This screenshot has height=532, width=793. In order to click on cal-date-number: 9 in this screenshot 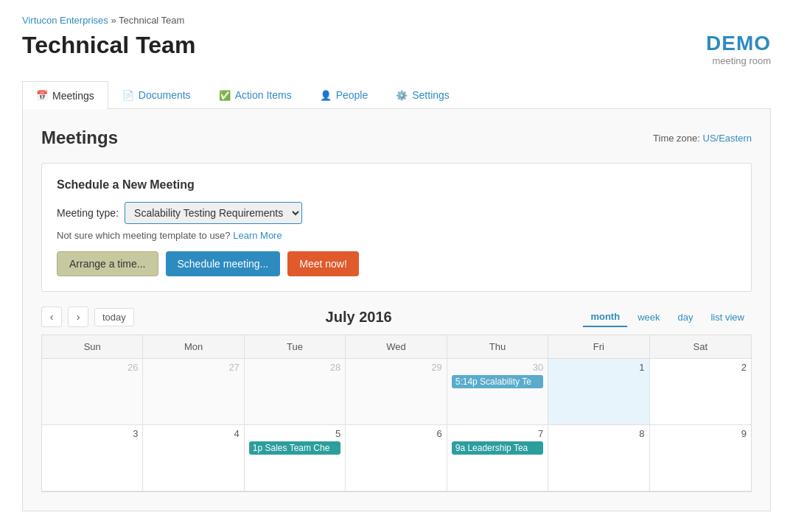, I will do `click(700, 433)`.